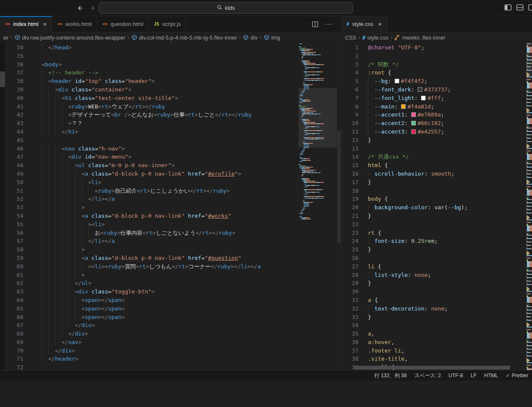 This screenshot has width=532, height=407. I want to click on code-line: 35a,, so click(434, 334).